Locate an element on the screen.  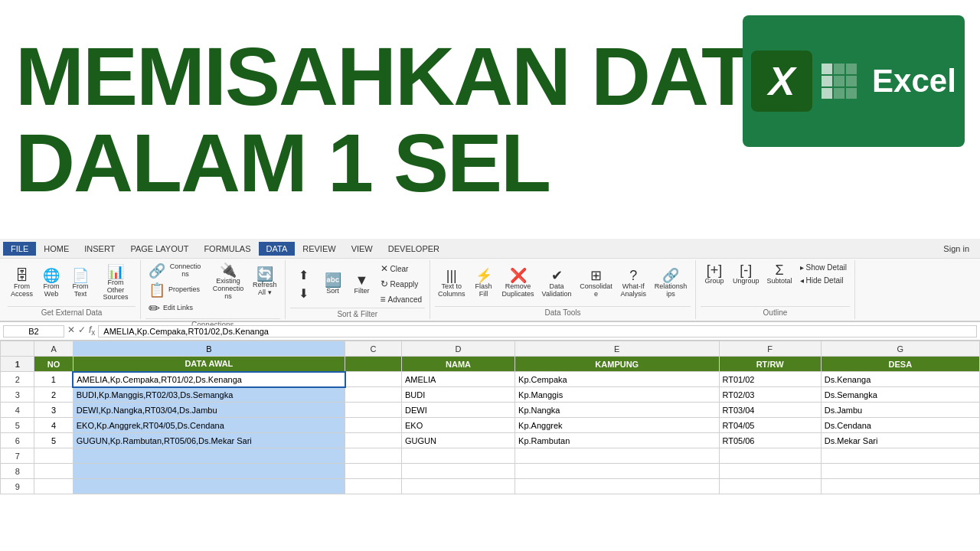
menu-data: DATA is located at coordinates (277, 249).